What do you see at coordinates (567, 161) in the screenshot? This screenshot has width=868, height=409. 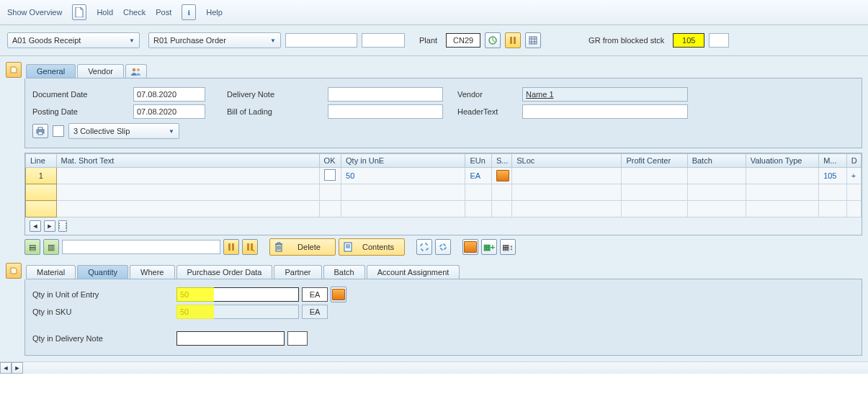 I see `col-sloc: SLoc` at bounding box center [567, 161].